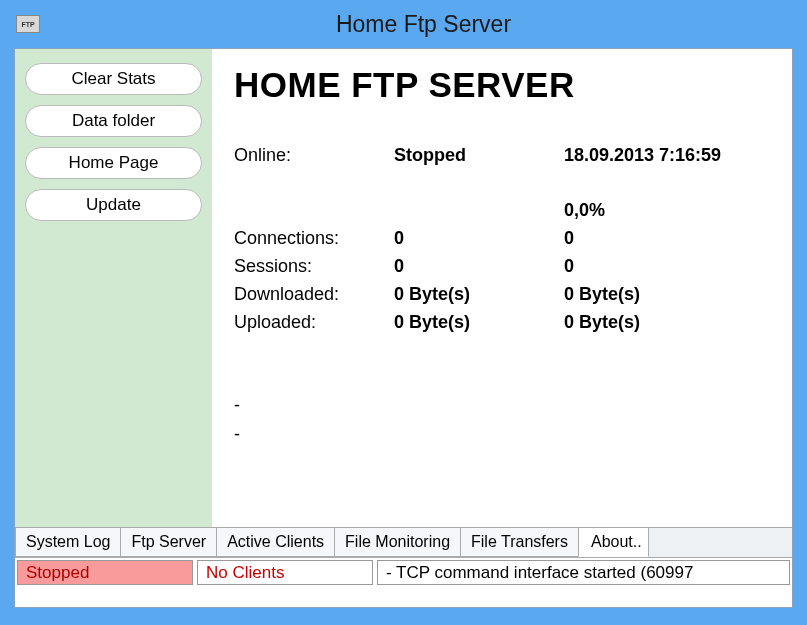 This screenshot has width=807, height=625. What do you see at coordinates (479, 238) in the screenshot?
I see `connections-value: 0` at bounding box center [479, 238].